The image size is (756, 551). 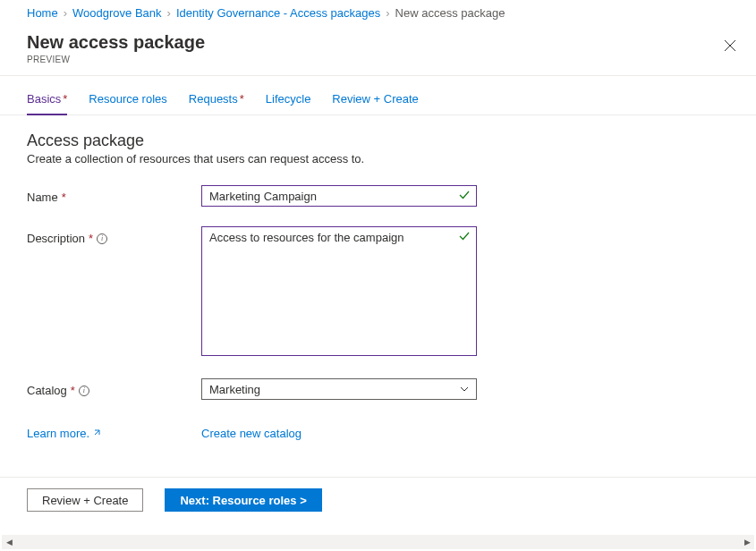 I want to click on review-create-button: Review + Create, so click(x=85, y=500).